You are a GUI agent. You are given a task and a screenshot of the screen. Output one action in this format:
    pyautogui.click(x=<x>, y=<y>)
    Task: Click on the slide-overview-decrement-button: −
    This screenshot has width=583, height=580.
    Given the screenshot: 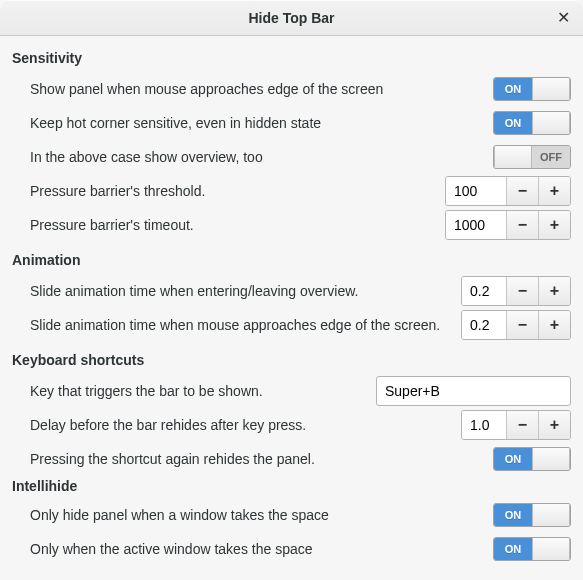 What is the action you would take?
    pyautogui.click(x=522, y=291)
    